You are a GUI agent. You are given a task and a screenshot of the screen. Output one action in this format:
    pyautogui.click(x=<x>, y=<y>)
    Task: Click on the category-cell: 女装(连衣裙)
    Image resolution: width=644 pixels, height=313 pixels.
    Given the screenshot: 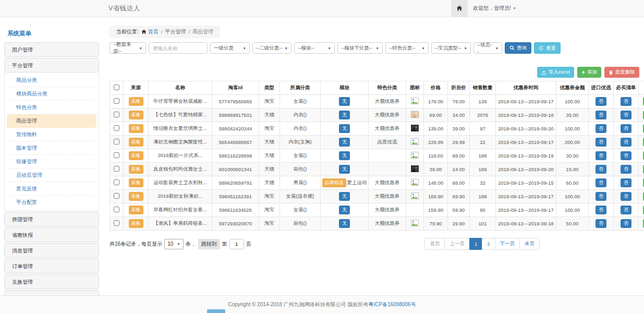 What is the action you would take?
    pyautogui.click(x=300, y=197)
    